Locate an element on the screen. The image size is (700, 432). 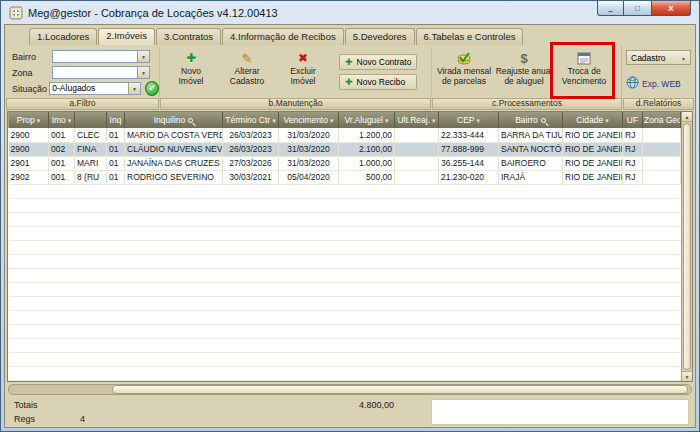
maximize-button is located at coordinates (638, 8).